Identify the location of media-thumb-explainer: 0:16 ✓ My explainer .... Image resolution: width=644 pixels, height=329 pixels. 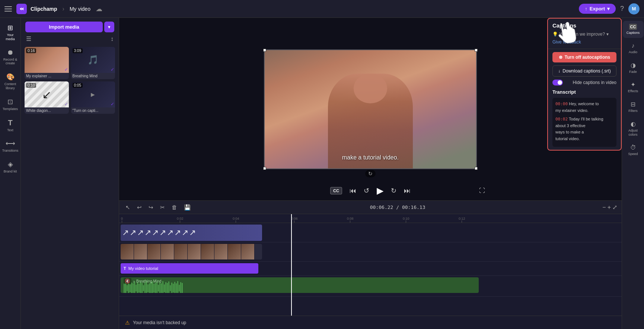
(47, 63).